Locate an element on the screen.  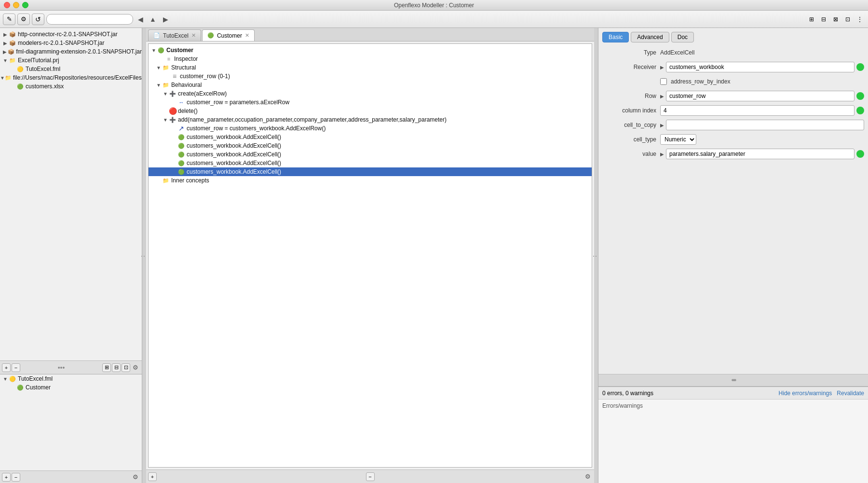
tree-item-customer-row-assign: ↔ customer_row = parameters.aExcelRow is located at coordinates (370, 102).